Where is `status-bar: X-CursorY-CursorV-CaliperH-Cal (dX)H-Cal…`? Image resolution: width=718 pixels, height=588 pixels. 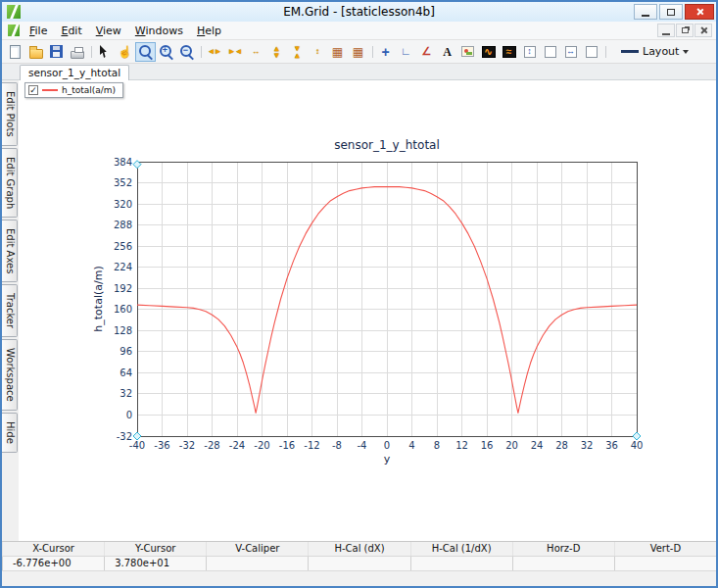 status-bar: X-CursorY-CursorV-CaliperH-Cal (dX)H-Cal… is located at coordinates (359, 556).